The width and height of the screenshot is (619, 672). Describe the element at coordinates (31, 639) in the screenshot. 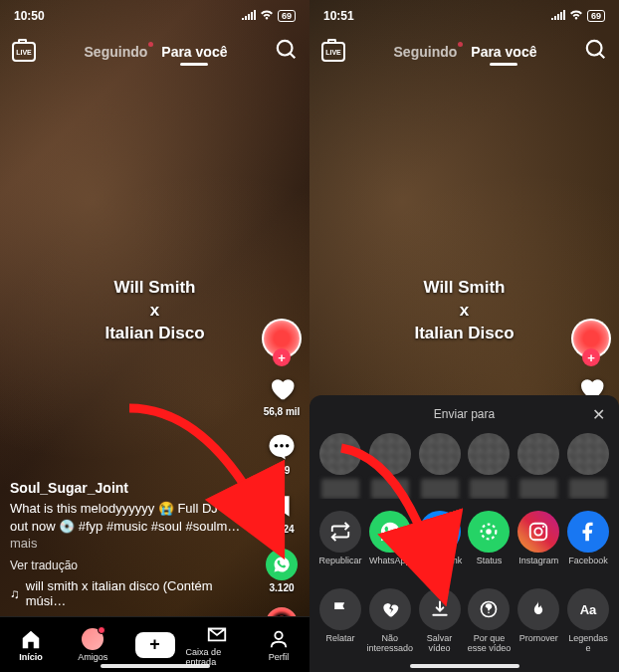

I see `home-icon` at that location.